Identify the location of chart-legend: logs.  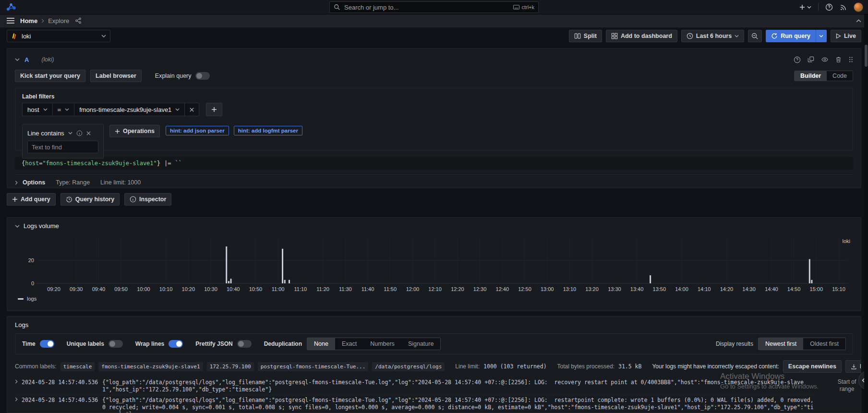
(434, 299).